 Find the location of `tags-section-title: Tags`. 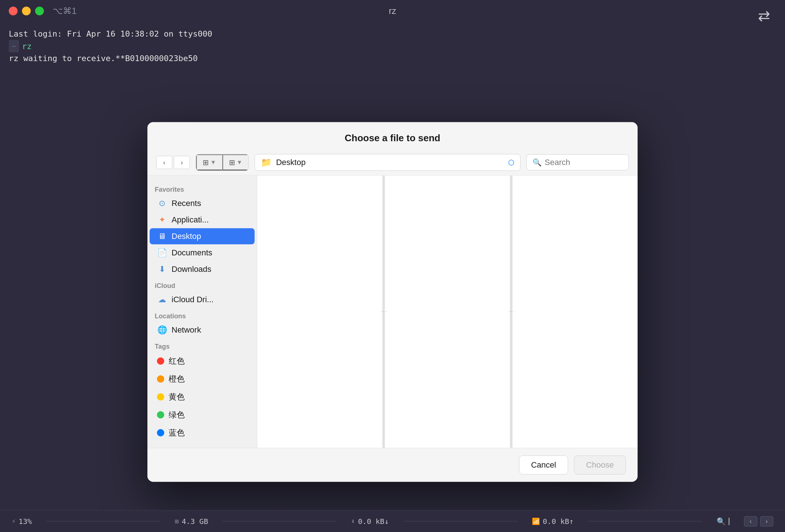

tags-section-title: Tags is located at coordinates (202, 345).